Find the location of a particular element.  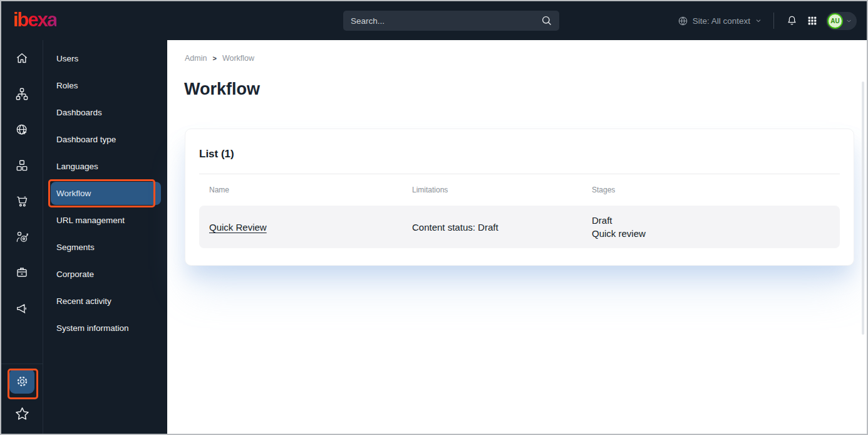

marketing-megaphone-icon is located at coordinates (22, 308).